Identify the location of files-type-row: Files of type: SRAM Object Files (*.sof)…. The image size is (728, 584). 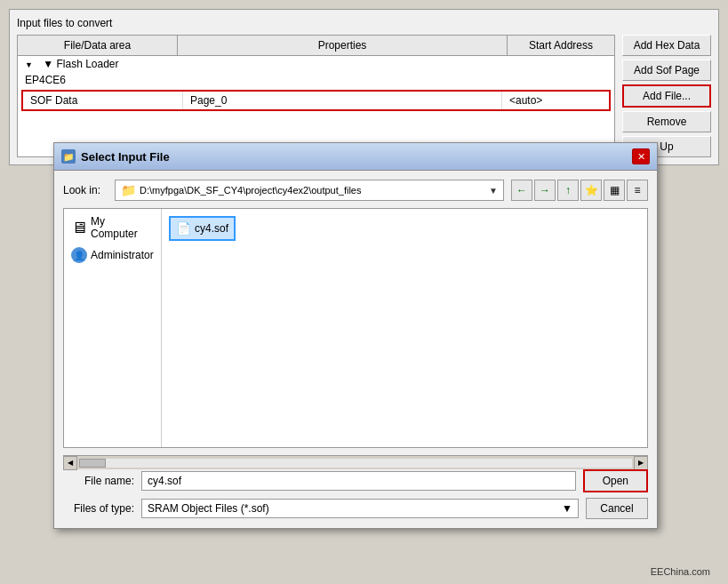
(356, 508).